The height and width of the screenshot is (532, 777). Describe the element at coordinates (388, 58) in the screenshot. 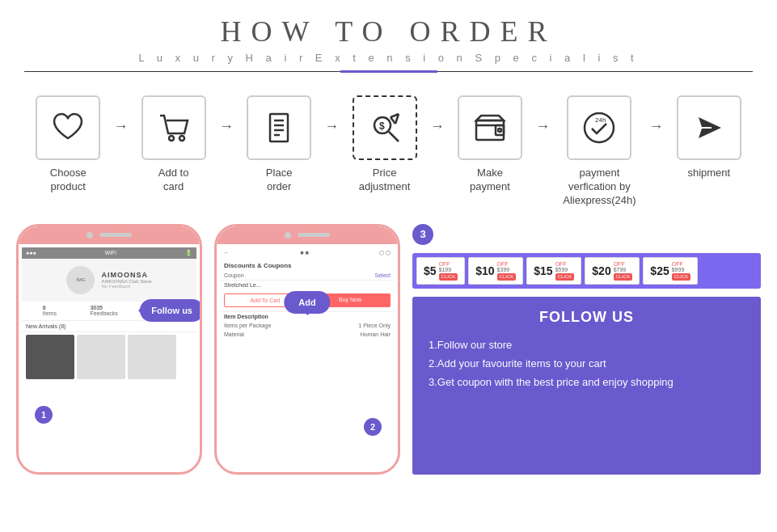

I see `page-subtitle: L u x u r y H a i r E x t e n s i o n S …` at that location.